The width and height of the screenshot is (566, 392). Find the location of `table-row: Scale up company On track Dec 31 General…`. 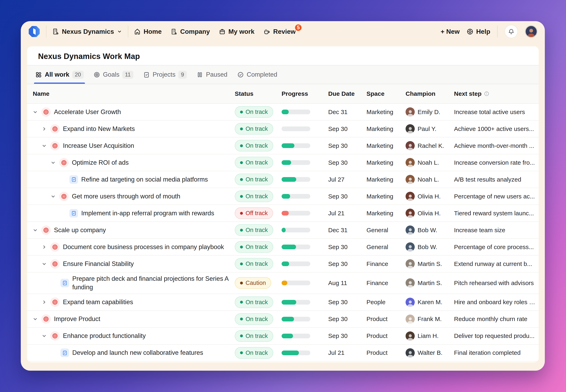

table-row: Scale up company On track Dec 31 General… is located at coordinates (283, 230).